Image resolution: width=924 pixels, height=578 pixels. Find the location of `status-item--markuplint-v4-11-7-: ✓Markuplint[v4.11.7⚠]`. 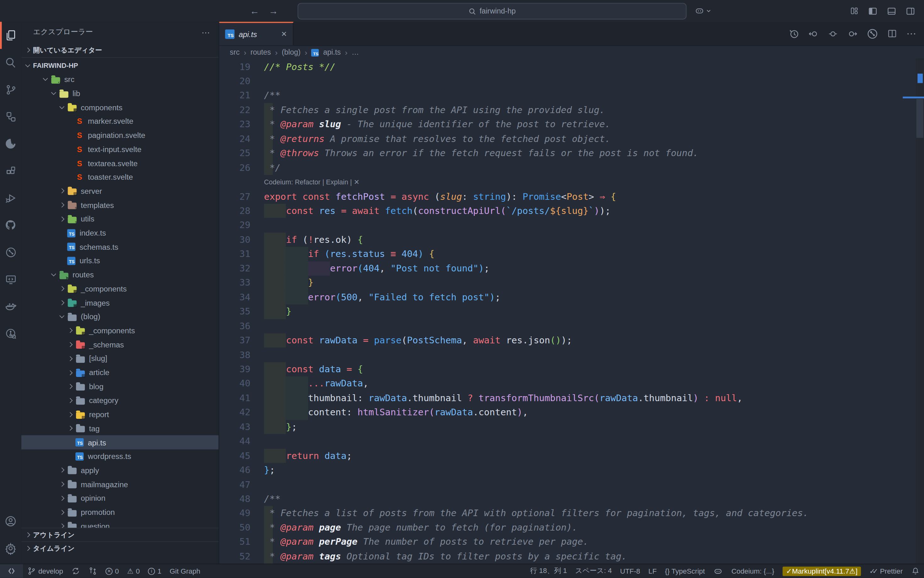

status-item--markuplint-v4-11-7-: ✓Markuplint[v4.11.7⚠] is located at coordinates (822, 571).